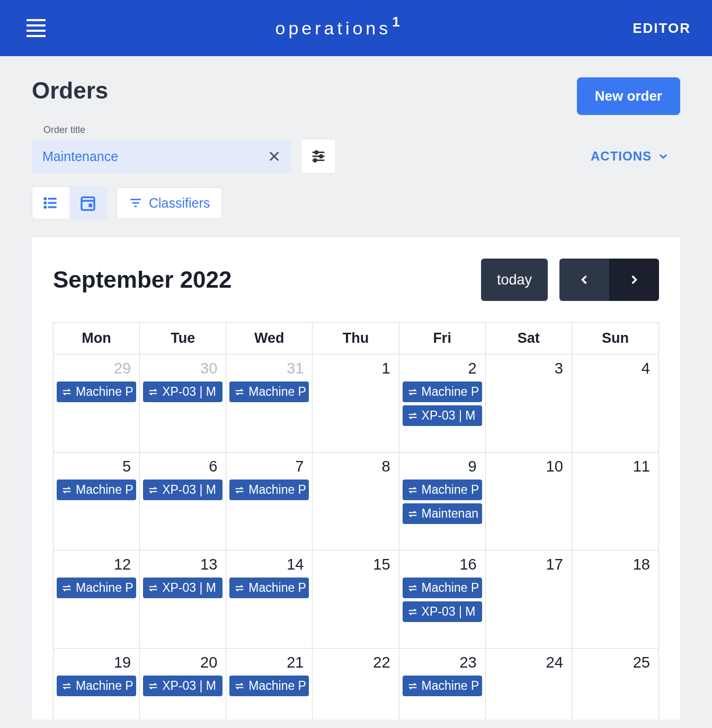 The width and height of the screenshot is (712, 728). What do you see at coordinates (443, 404) in the screenshot?
I see `calendar-cell: 2Machine PXP-03 | M` at bounding box center [443, 404].